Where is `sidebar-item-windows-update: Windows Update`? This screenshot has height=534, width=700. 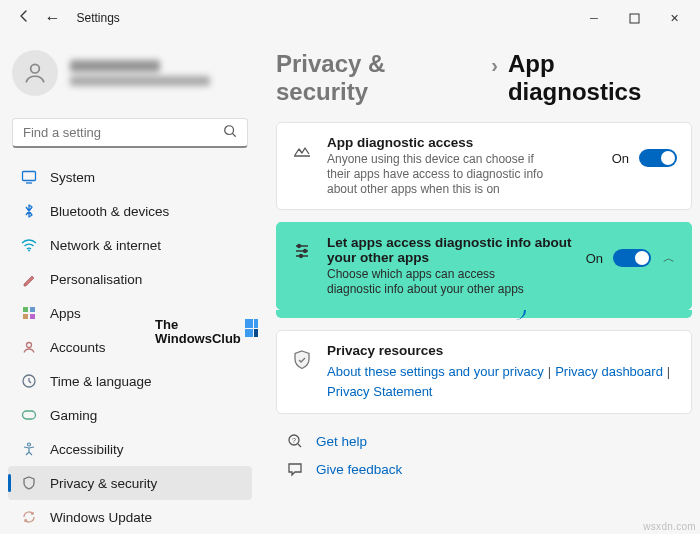 sidebar-item-windows-update: Windows Update is located at coordinates (130, 517).